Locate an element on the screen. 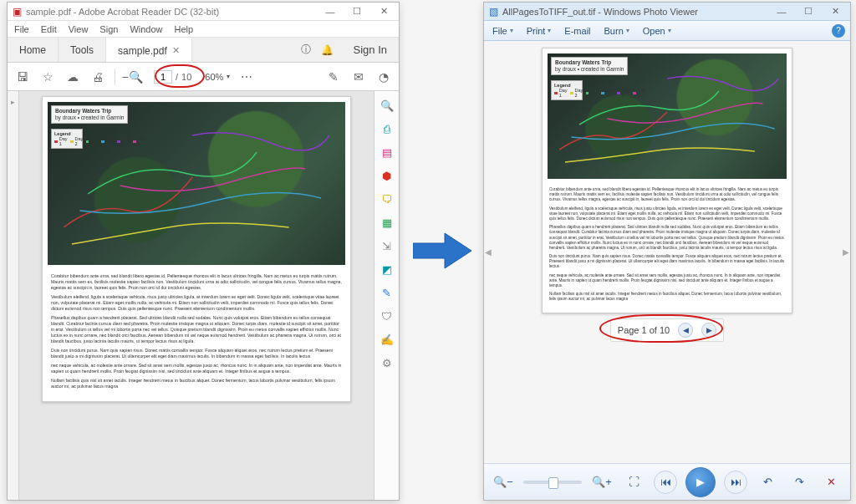 This screenshot has width=856, height=504. zoom-in-icon: 🔍+ is located at coordinates (602, 482).